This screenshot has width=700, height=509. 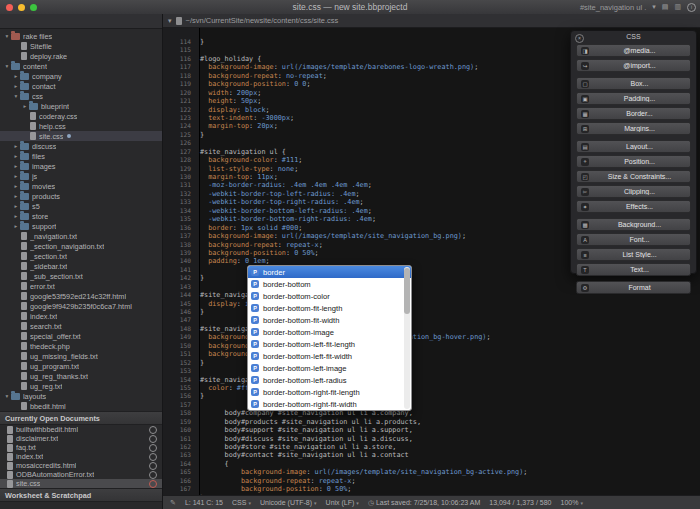 What do you see at coordinates (81, 116) in the screenshot?
I see `tree-file-coderay.css: coderay.css` at bounding box center [81, 116].